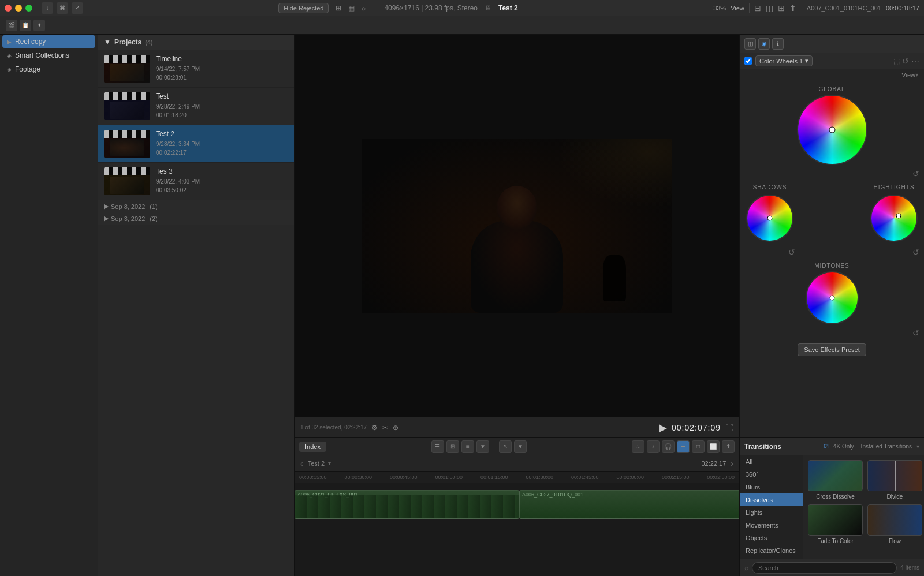  What do you see at coordinates (407, 504) in the screenshot?
I see `clip-a006-c021: A006_C021_0101XS_001` at bounding box center [407, 504].